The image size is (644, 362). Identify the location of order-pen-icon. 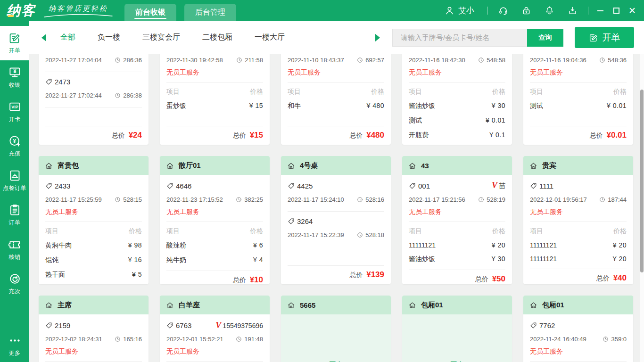
(15, 38).